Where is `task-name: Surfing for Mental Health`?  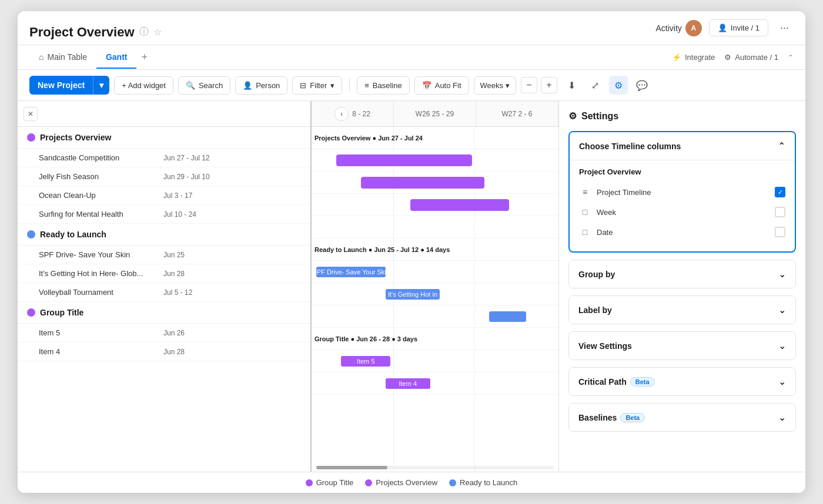
task-name: Surfing for Mental Health is located at coordinates (98, 214).